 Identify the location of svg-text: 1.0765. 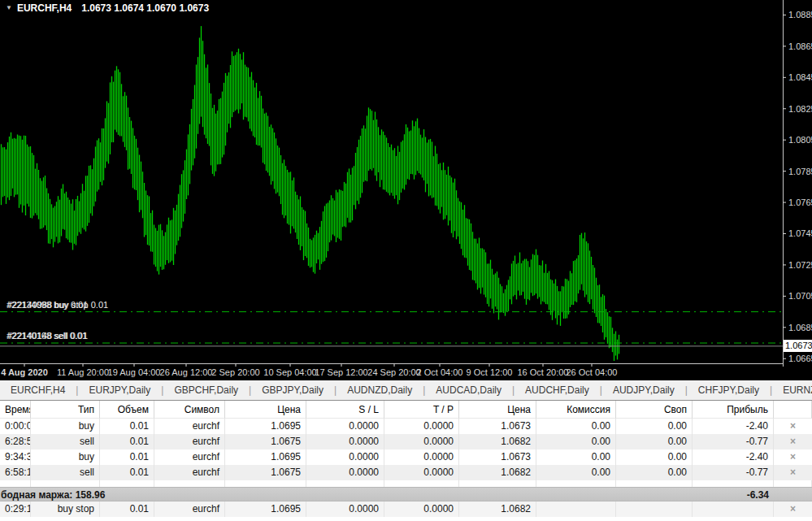
(800, 202).